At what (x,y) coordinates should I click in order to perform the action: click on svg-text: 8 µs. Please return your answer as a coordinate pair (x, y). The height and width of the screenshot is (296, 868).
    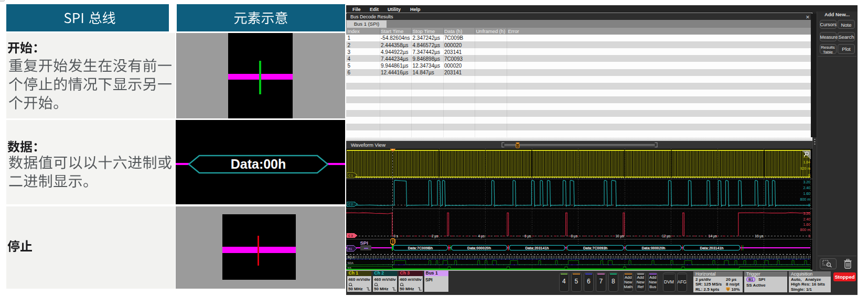
    Looking at the image, I should click on (575, 236).